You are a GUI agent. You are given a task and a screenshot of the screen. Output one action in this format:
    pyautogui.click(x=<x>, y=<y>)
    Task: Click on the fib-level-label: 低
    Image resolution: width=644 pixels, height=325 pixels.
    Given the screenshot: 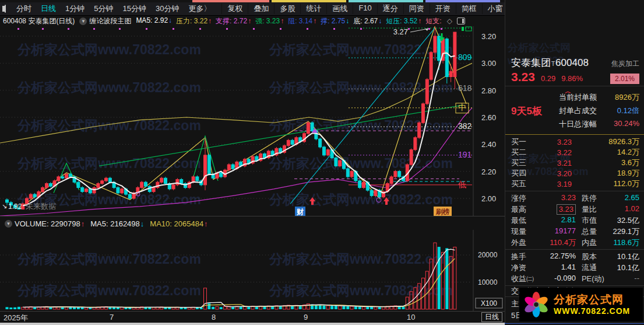 What is the action you would take?
    pyautogui.click(x=462, y=184)
    